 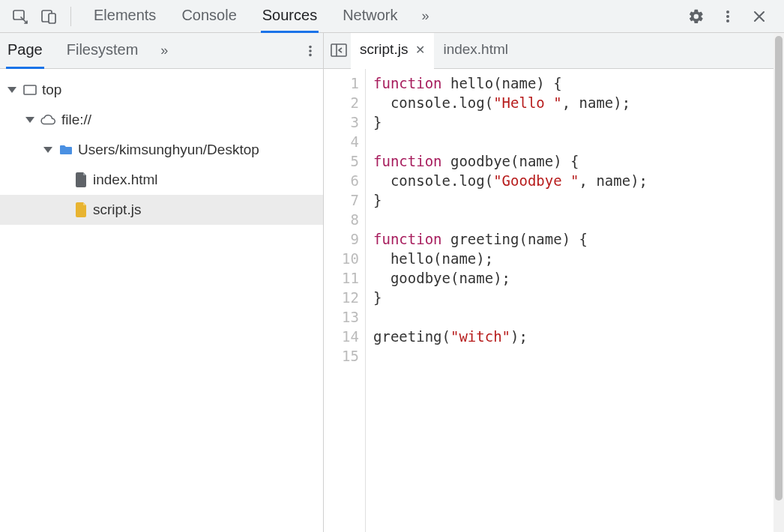 What do you see at coordinates (342, 161) in the screenshot?
I see `line-number: 5` at bounding box center [342, 161].